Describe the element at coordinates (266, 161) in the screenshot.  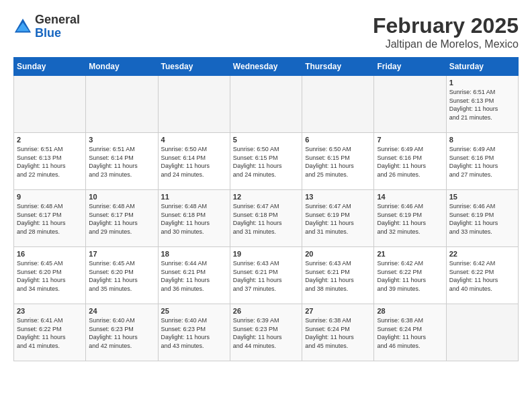
I see `week-row-1: 2Sunrise: 6:51 AM Sunset: 6:13 PM Daylig…` at that location.